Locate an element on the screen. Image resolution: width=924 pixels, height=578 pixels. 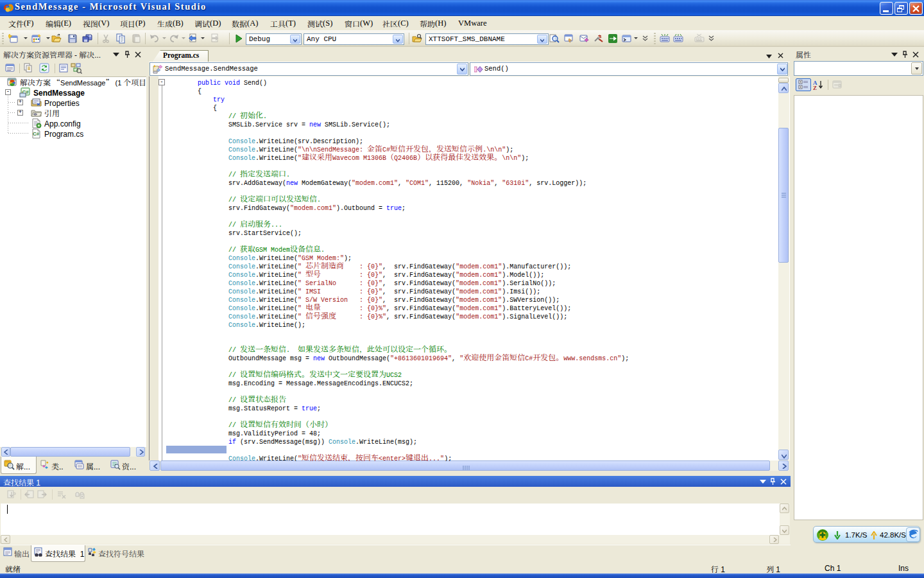
svg-text: Z is located at coordinates (815, 87).